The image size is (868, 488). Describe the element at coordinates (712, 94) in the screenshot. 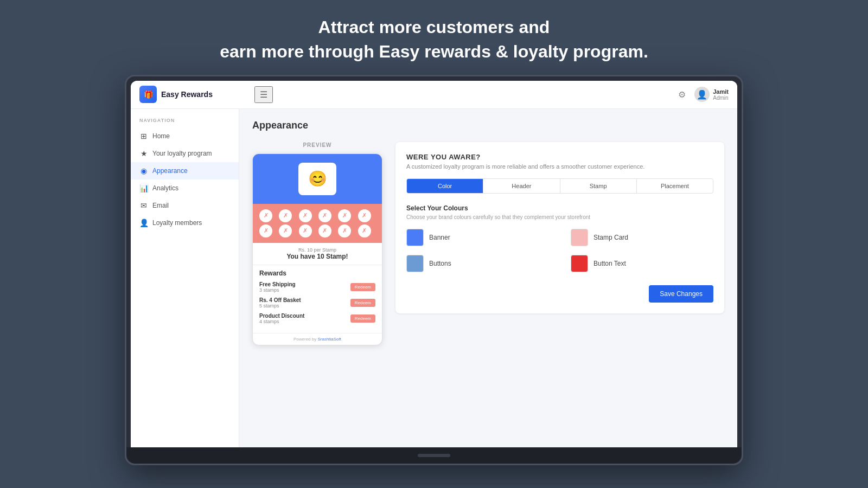

I see `user-area: 👤 Jamit Admin` at that location.